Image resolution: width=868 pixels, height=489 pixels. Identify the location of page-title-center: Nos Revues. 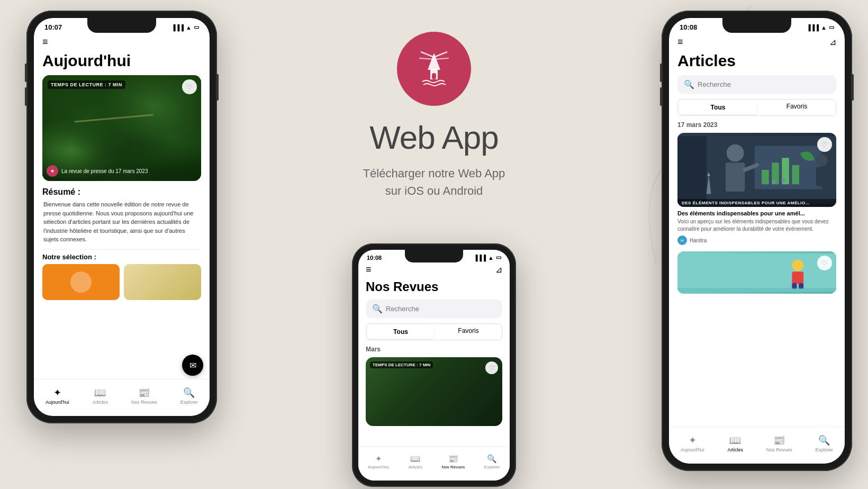
(434, 287).